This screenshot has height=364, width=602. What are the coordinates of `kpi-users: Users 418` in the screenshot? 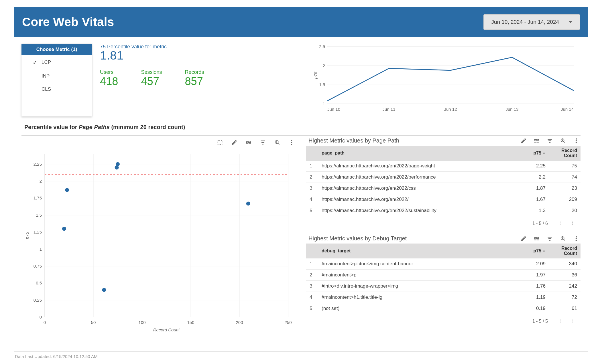 It's located at (109, 78).